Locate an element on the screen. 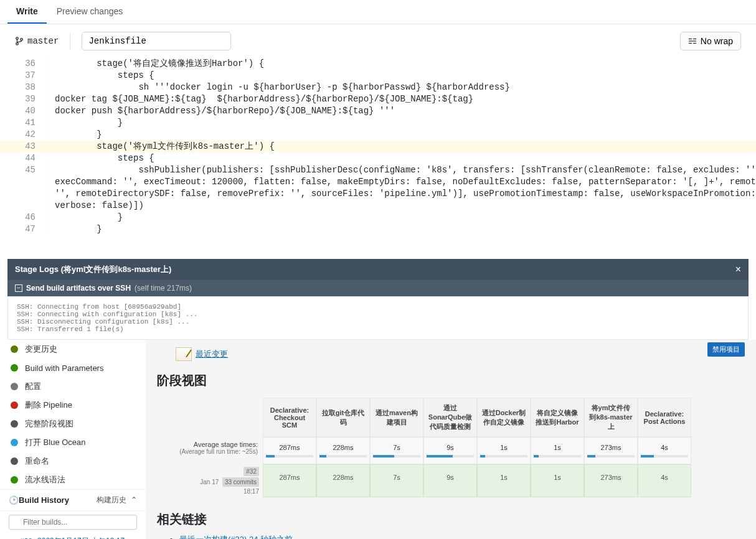  sidebar-item: 配置 is located at coordinates (73, 387).